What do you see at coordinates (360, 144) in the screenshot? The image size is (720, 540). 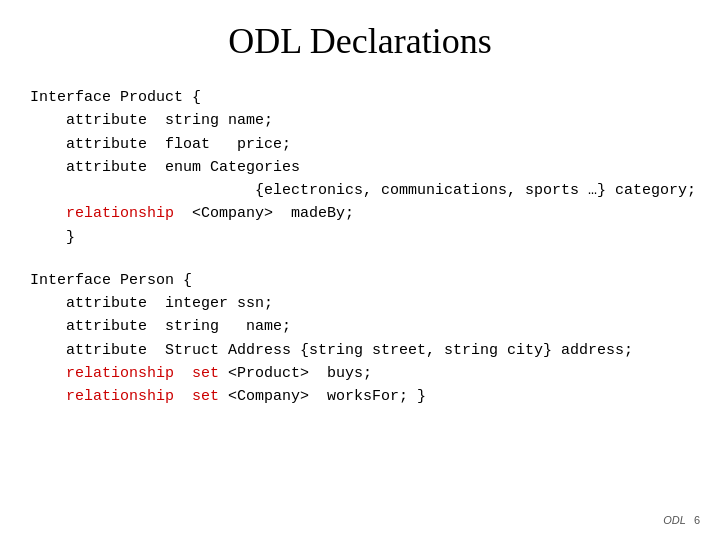 I see `code-line: attribute float price;` at bounding box center [360, 144].